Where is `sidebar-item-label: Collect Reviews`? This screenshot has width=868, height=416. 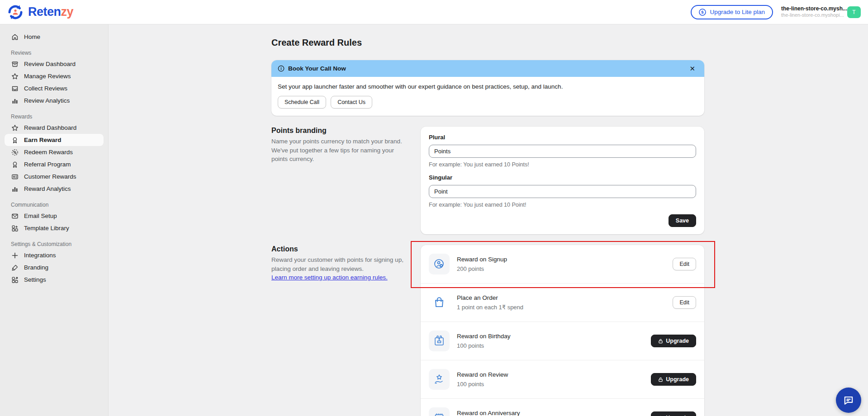
sidebar-item-label: Collect Reviews is located at coordinates (46, 89).